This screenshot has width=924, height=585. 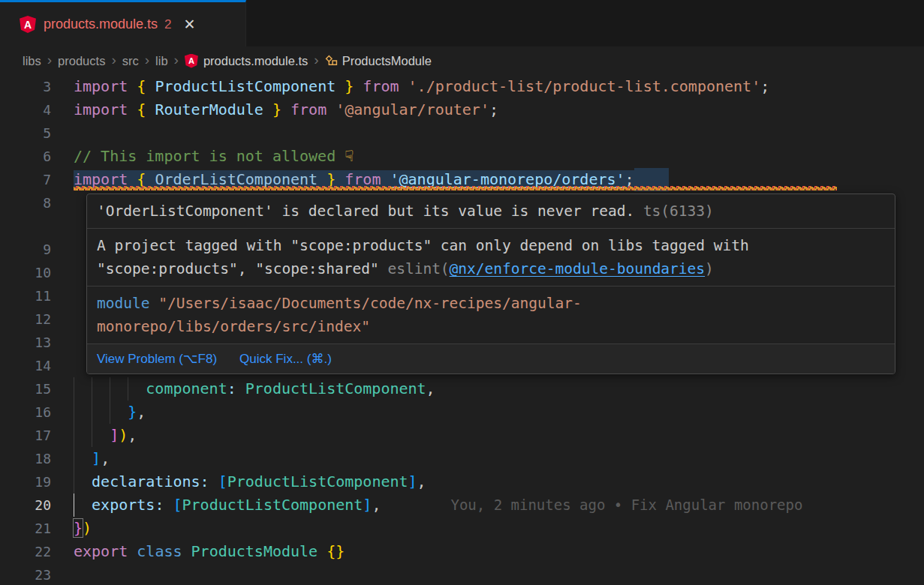 I want to click on code-token: declarations, so click(x=146, y=482).